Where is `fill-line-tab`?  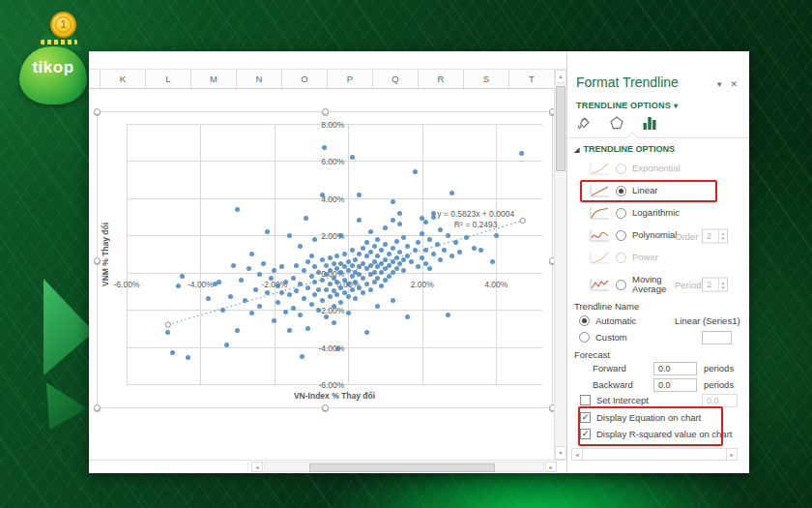 fill-line-tab is located at coordinates (584, 124).